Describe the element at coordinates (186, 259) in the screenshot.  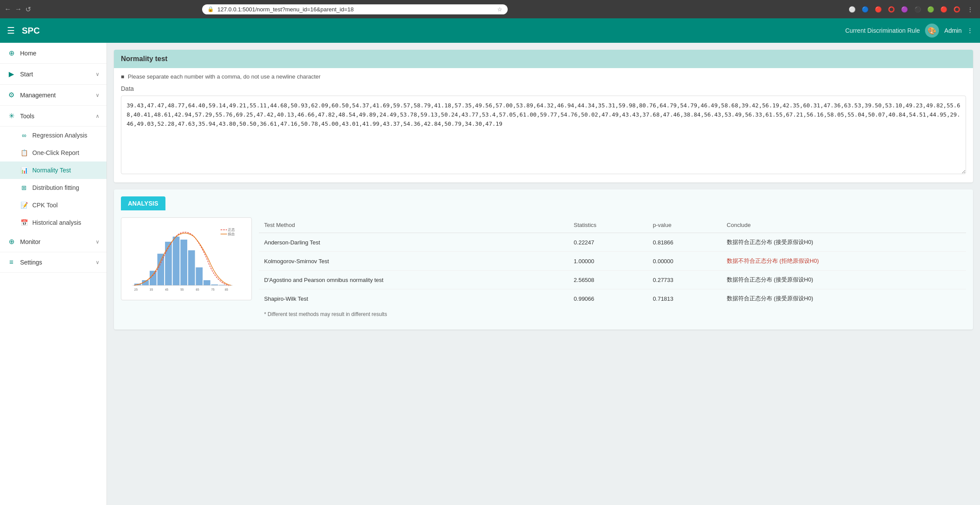
I see `chart-svg: 正态 拟合` at that location.